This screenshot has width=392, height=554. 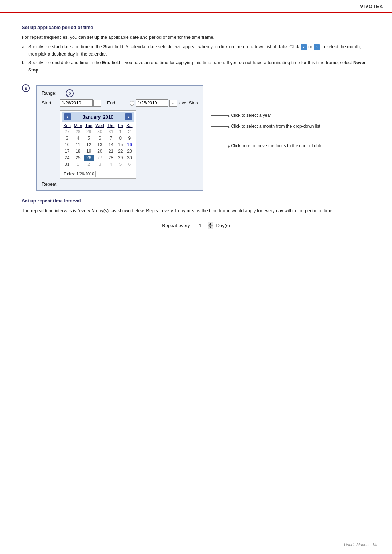 What do you see at coordinates (120, 184) in the screenshot?
I see `repeat-row: Repeat` at bounding box center [120, 184].